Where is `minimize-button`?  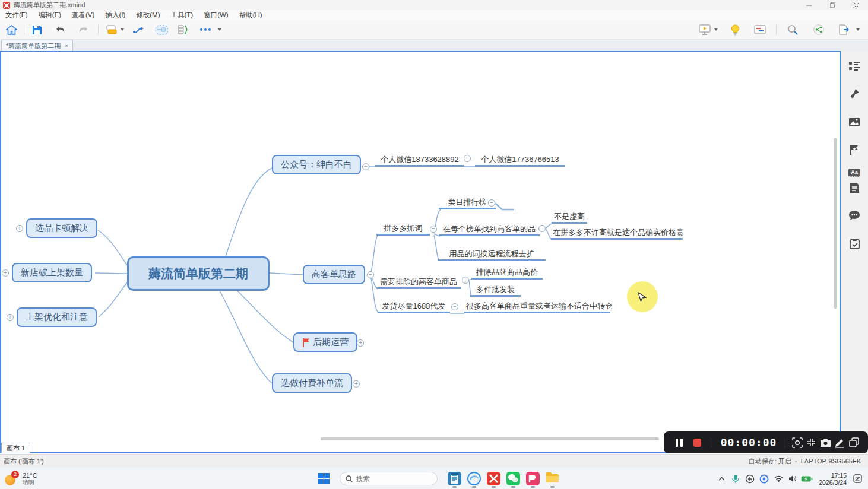 minimize-button is located at coordinates (809, 5).